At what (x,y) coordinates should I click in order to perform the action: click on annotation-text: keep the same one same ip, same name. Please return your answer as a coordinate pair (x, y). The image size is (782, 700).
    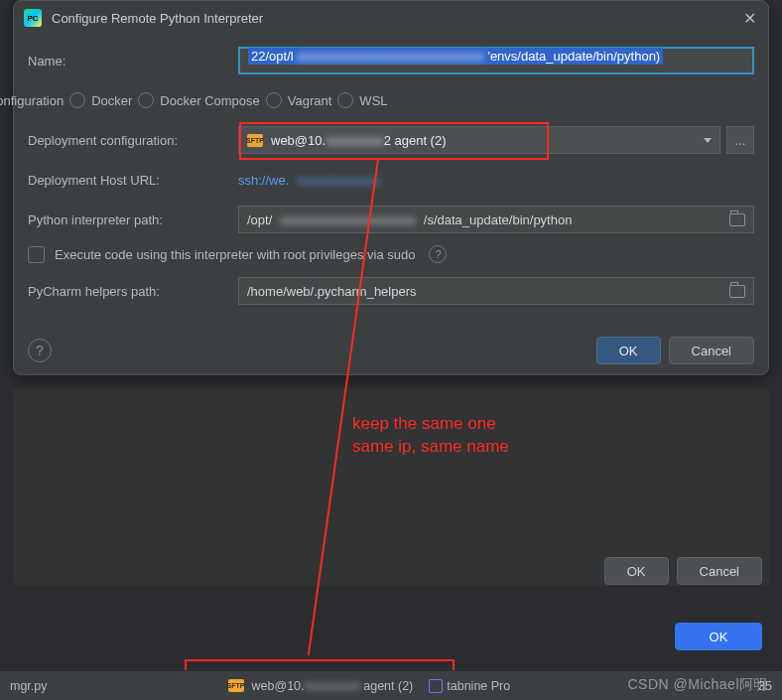
    Looking at the image, I should click on (431, 436).